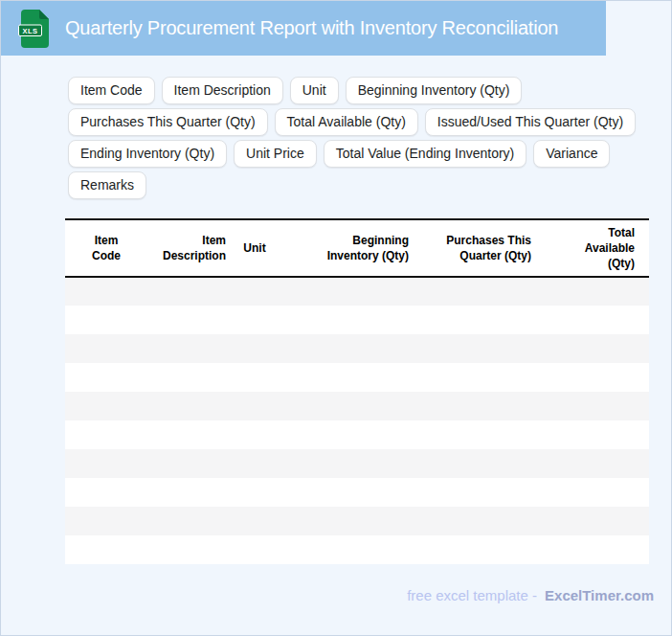 The height and width of the screenshot is (636, 672). Describe the element at coordinates (34, 29) in the screenshot. I see `xls-file-icon: XLS` at that location.